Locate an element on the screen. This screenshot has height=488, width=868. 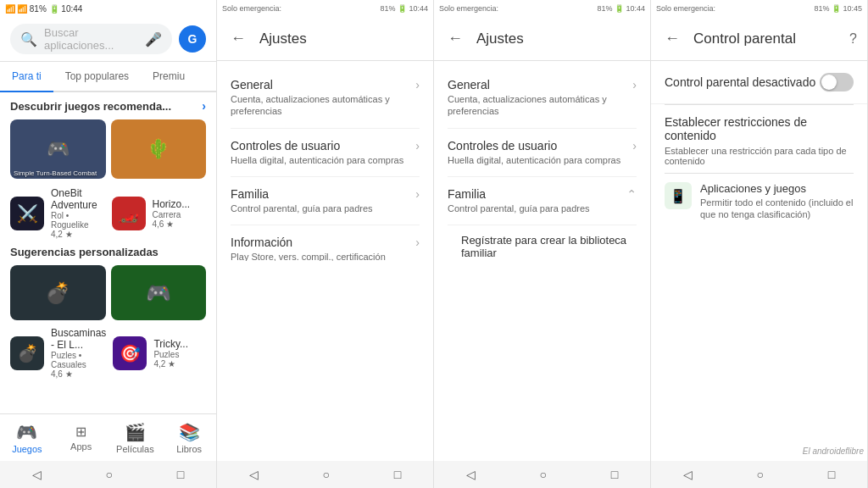
settings-item-controles-3: Controles de usuario › Huella digital, a… is located at coordinates (542, 152).